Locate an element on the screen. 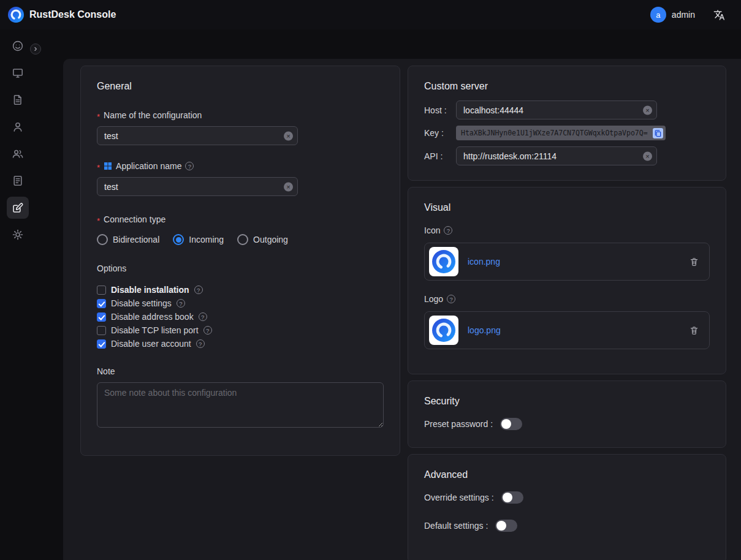 The width and height of the screenshot is (741, 560). app-name-input-wrap is located at coordinates (197, 186).